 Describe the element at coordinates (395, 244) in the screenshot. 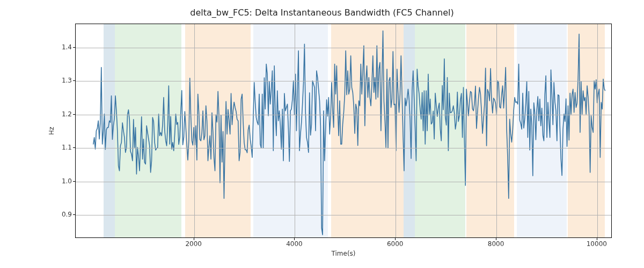

I see `xtick-label: 6000` at that location.